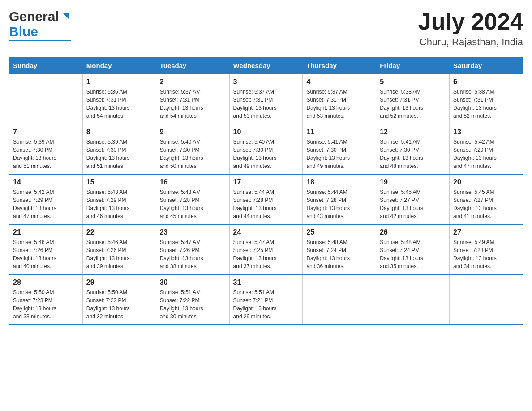  I want to click on day-number: 16, so click(193, 182).